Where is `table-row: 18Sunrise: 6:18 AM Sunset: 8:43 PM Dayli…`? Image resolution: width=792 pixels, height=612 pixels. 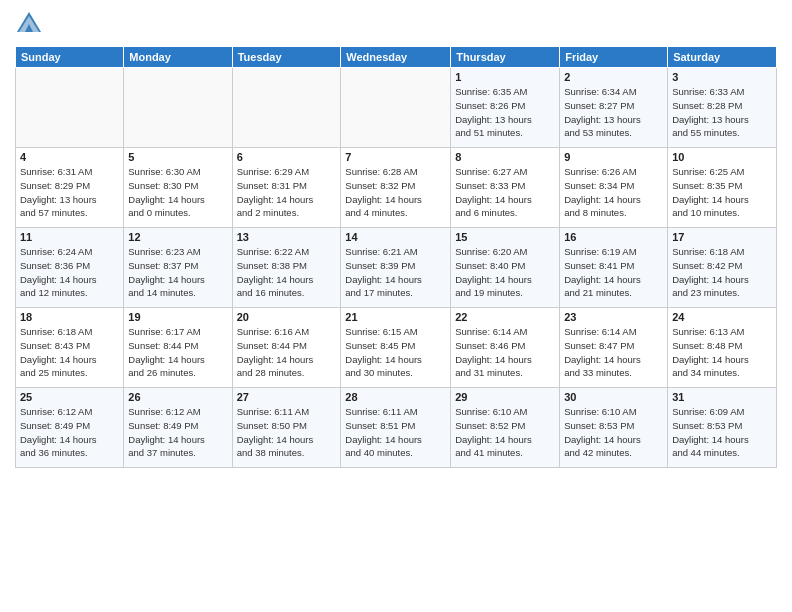
table-row: 18Sunrise: 6:18 AM Sunset: 8:43 PM Dayli… is located at coordinates (70, 348).